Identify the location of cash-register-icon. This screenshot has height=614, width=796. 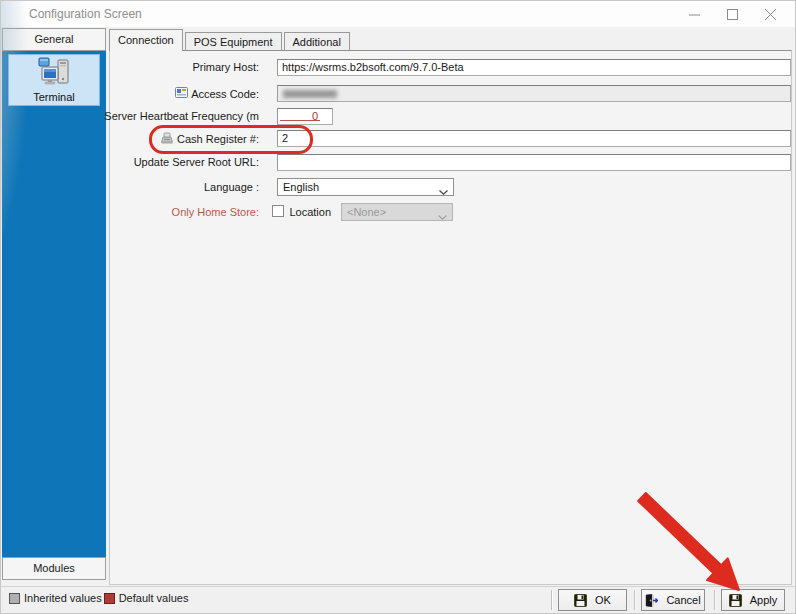
(167, 139).